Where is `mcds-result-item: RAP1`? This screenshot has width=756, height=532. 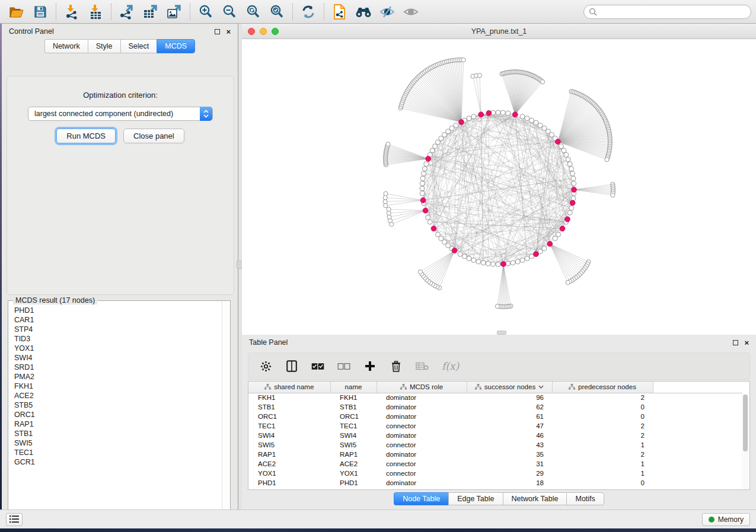 mcds-result-item: RAP1 is located at coordinates (118, 424).